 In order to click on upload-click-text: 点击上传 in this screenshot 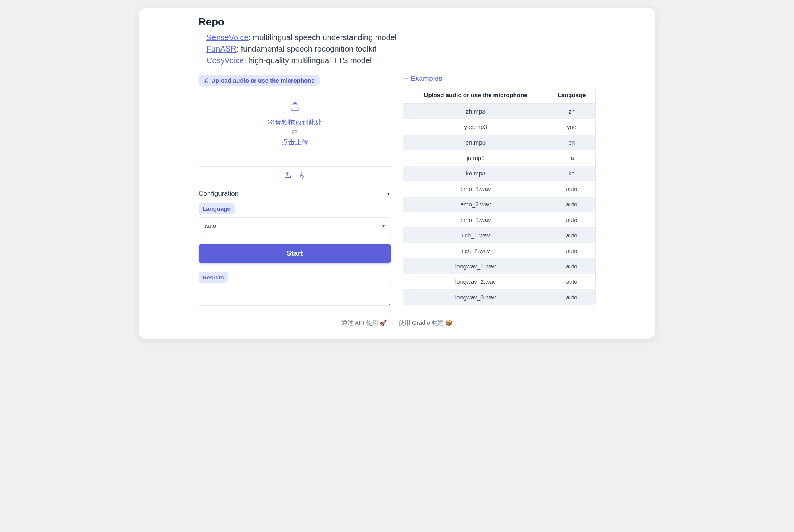, I will do `click(295, 142)`.